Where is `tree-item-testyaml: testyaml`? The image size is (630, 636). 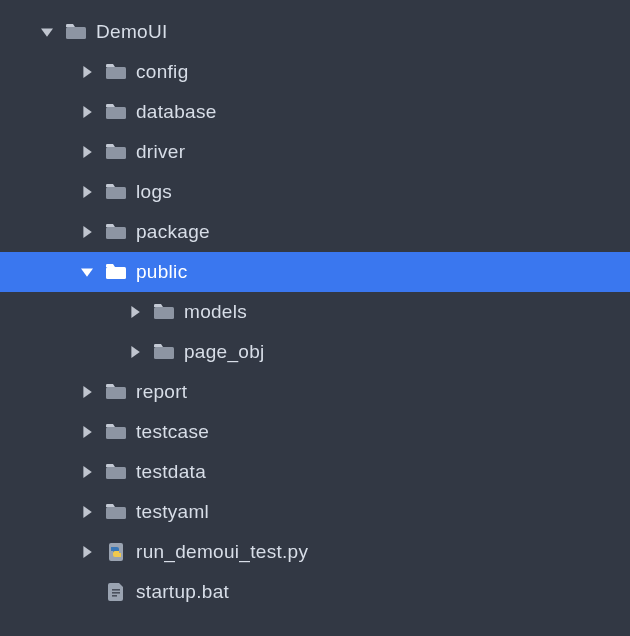 tree-item-testyaml: testyaml is located at coordinates (315, 512).